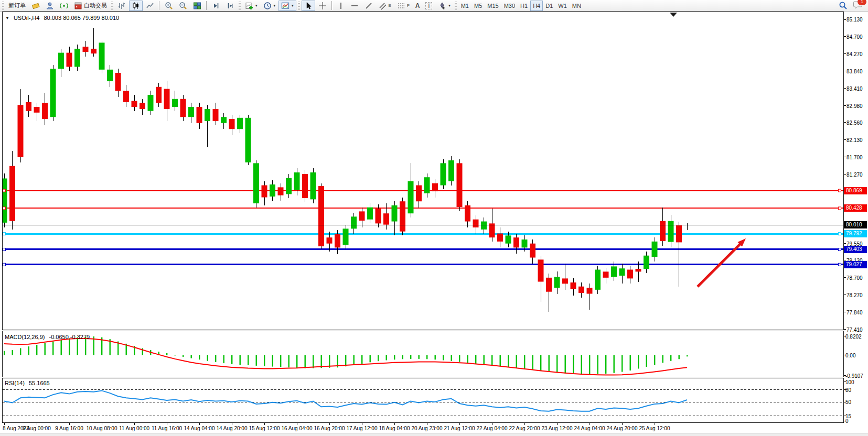 The height and width of the screenshot is (436, 868). Describe the element at coordinates (417, 6) in the screenshot. I see `text-tool-icon: A` at that location.